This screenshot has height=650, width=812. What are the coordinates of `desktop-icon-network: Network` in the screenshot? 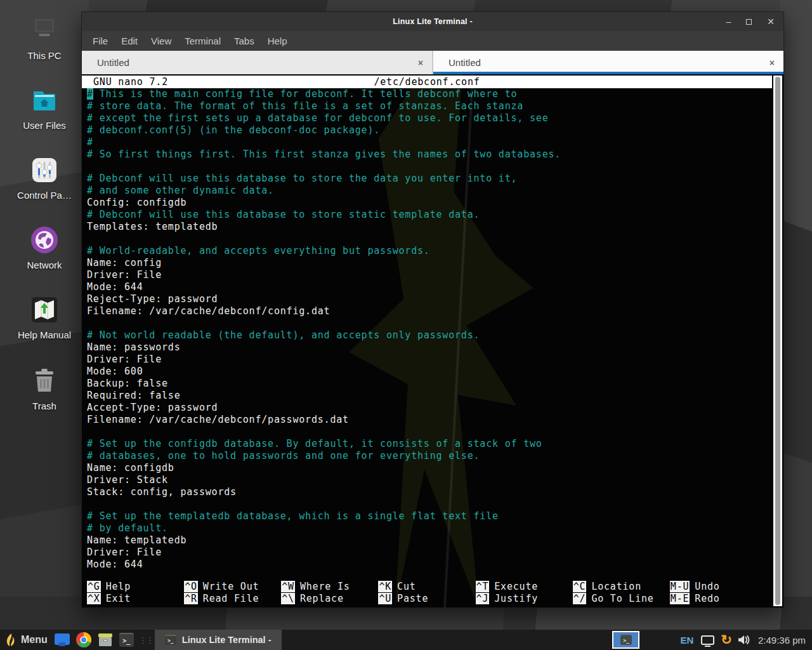 It's located at (44, 248).